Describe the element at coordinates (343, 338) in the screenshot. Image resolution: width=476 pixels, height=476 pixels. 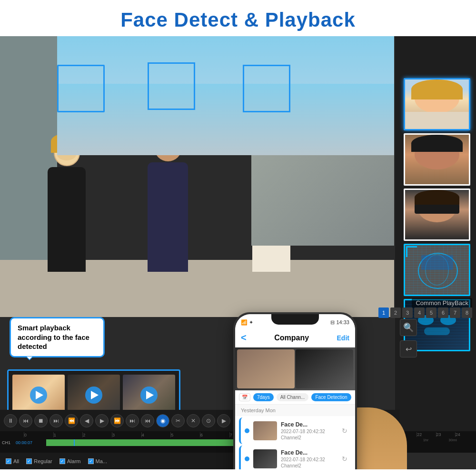
I see `edit-btn: Edit` at that location.